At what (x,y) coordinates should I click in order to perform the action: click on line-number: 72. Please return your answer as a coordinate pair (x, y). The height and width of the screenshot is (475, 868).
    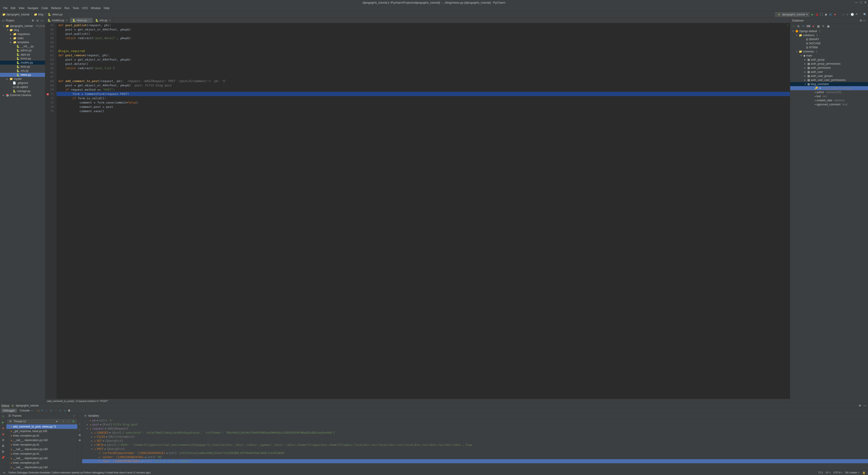
    Looking at the image, I should click on (50, 98).